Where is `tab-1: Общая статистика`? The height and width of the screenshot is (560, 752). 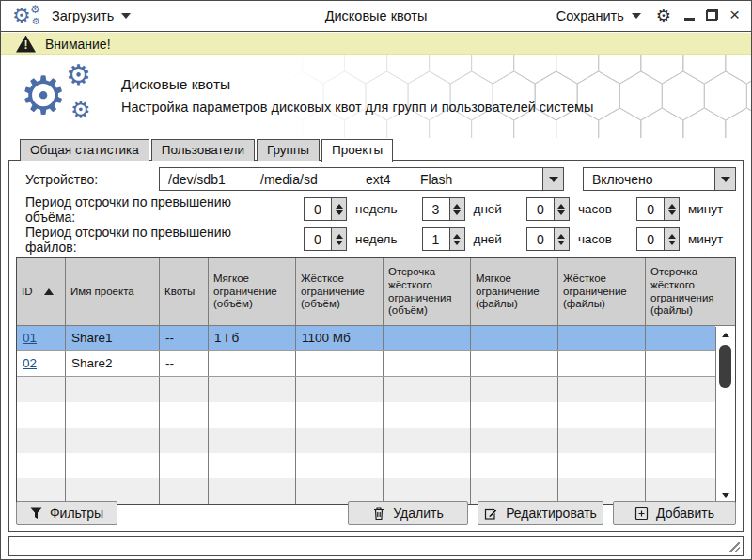
tab-1: Общая статистика is located at coordinates (85, 150).